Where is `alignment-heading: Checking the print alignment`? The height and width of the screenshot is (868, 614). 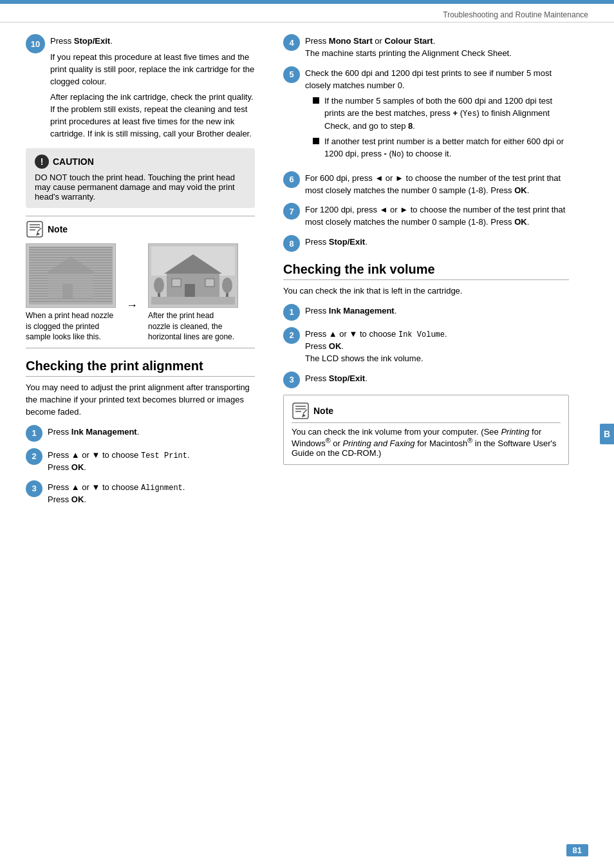
alignment-heading: Checking the print alignment is located at coordinates (140, 368).